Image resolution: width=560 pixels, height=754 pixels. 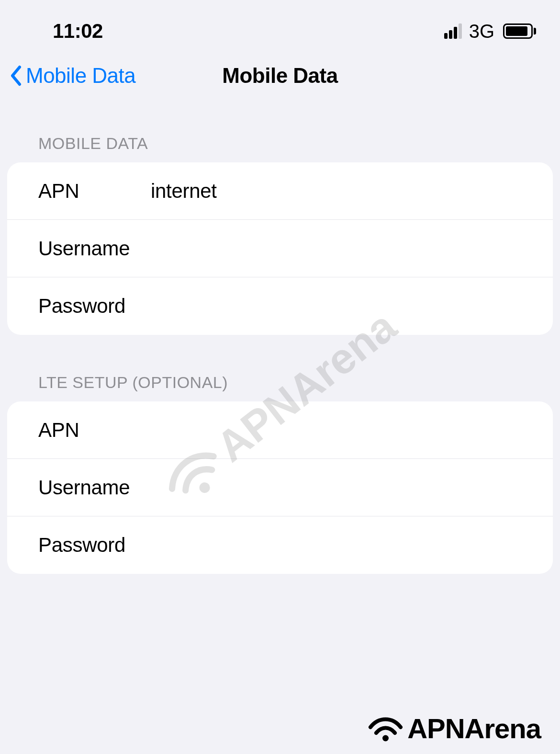 I want to click on input-lte-password, so click(x=342, y=545).